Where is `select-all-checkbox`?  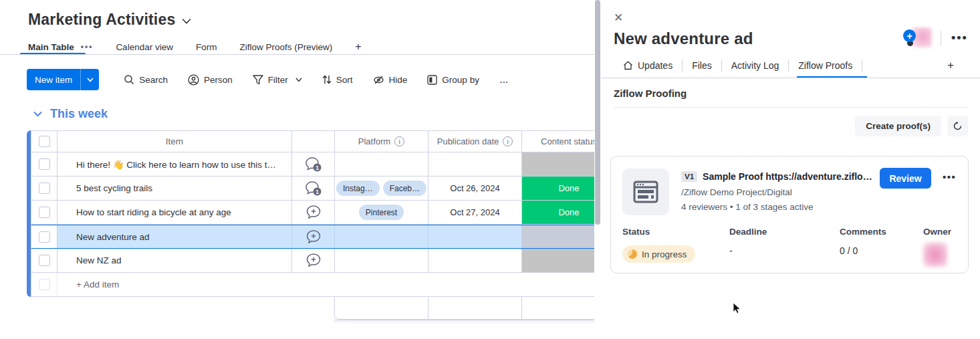 select-all-checkbox is located at coordinates (44, 142).